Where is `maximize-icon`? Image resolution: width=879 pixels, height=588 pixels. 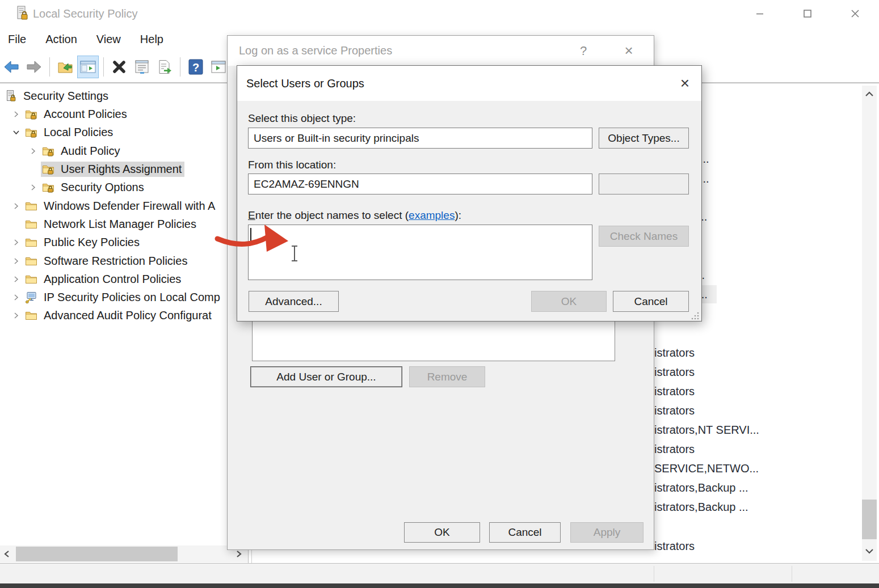 maximize-icon is located at coordinates (807, 14).